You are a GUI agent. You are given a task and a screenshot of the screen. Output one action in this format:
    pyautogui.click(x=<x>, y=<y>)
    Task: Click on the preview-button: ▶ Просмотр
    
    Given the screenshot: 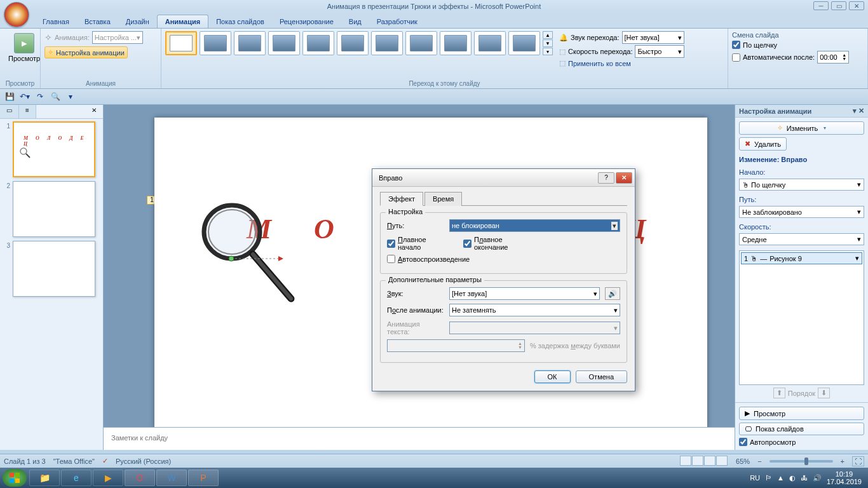 What is the action you would take?
    pyautogui.click(x=24, y=48)
    